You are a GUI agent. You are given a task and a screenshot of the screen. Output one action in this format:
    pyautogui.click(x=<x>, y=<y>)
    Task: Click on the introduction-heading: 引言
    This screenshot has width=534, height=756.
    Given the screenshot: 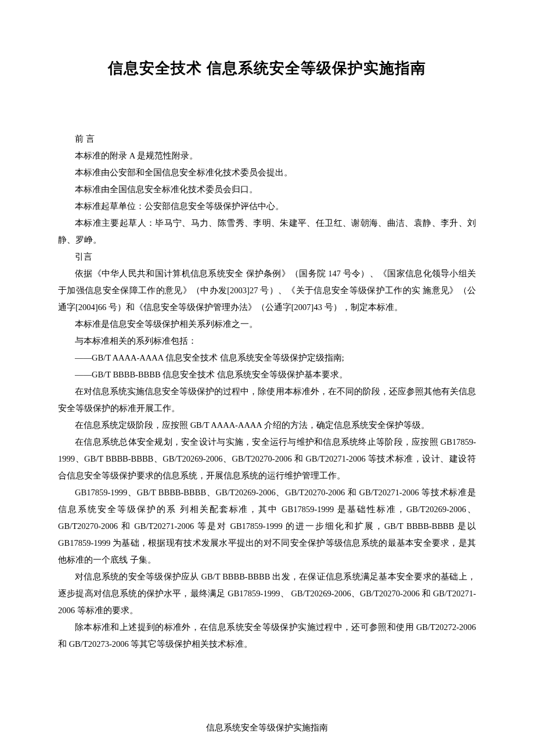 What is the action you would take?
    pyautogui.click(x=267, y=257)
    